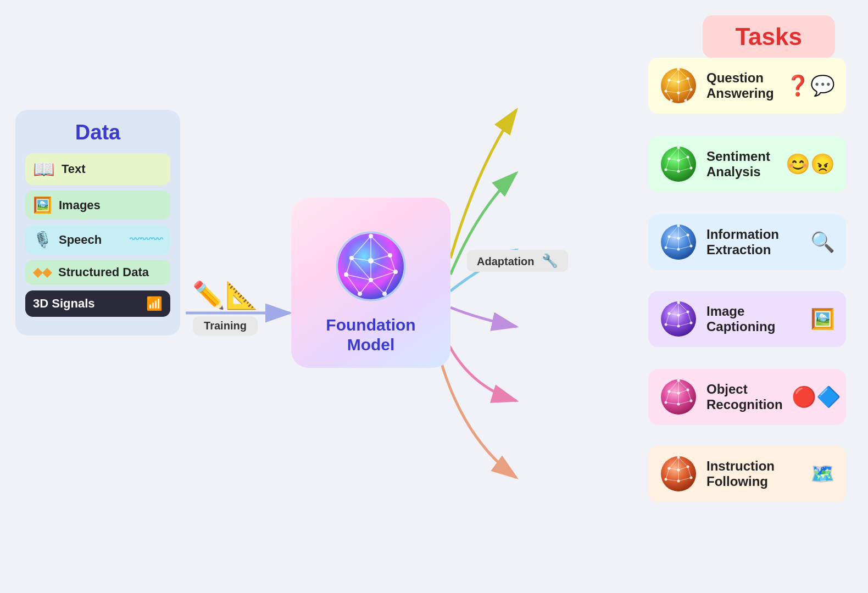 Image resolution: width=868 pixels, height=593 pixels. Describe the element at coordinates (823, 319) in the screenshot. I see `ic-icon: 🖼️` at that location.